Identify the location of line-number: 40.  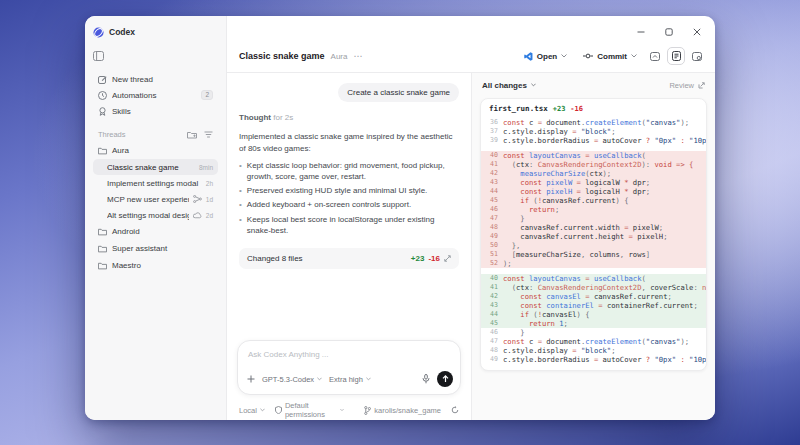
(492, 278).